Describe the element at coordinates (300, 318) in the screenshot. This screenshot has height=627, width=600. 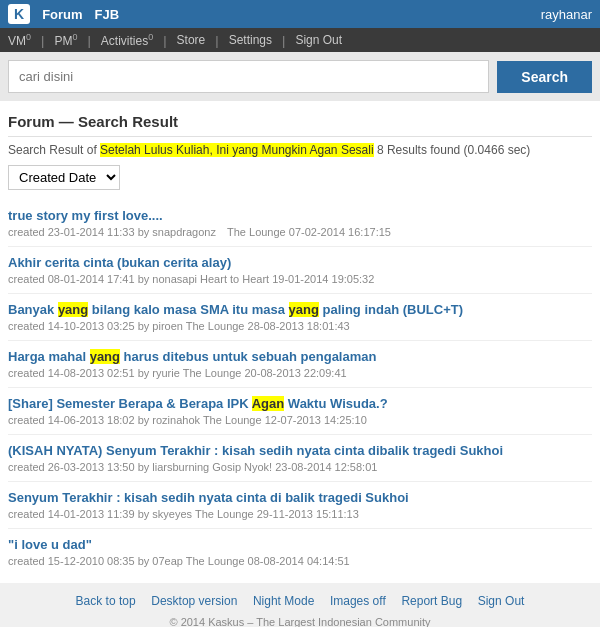
I see `result-item: Banyak yang bilang kalo masa SMA itu mas…` at that location.